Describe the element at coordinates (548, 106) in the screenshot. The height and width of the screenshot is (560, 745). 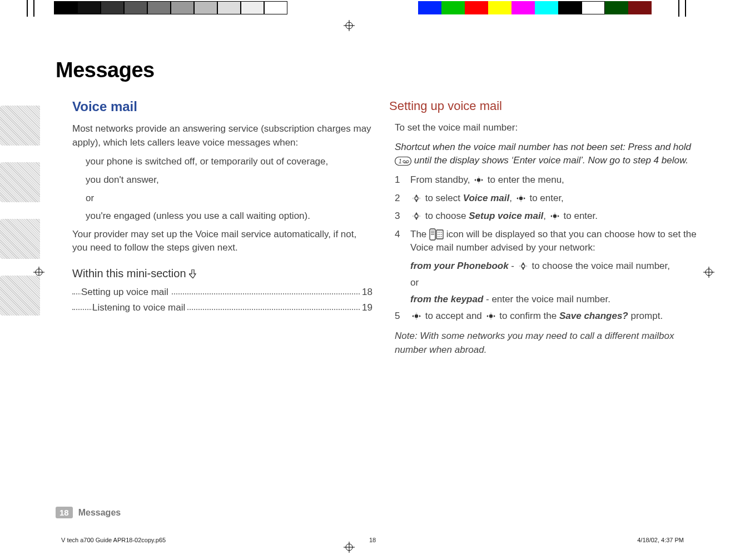
I see `section-title-setting-up: Setting up voice mail` at that location.